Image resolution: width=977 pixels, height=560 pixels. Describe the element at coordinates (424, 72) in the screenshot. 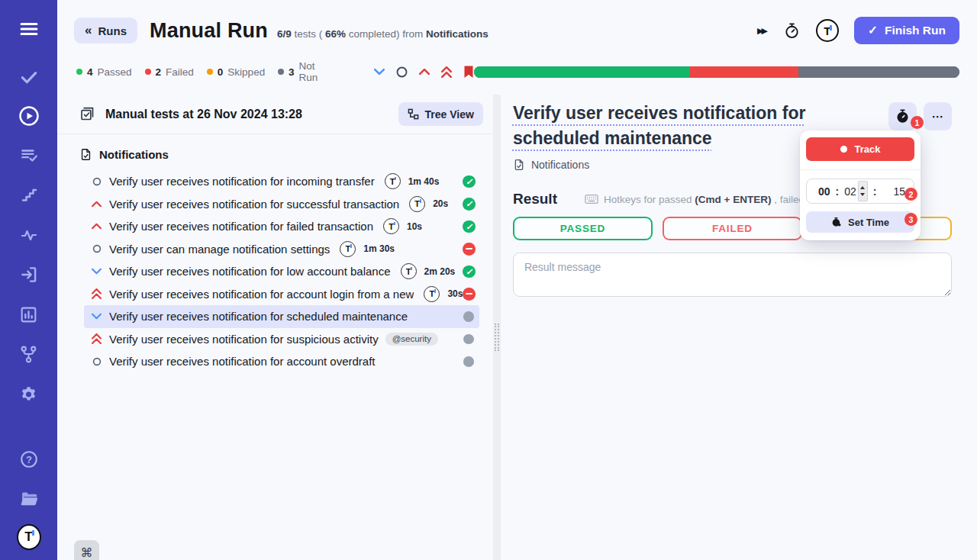

I see `chevron-up-icon` at that location.